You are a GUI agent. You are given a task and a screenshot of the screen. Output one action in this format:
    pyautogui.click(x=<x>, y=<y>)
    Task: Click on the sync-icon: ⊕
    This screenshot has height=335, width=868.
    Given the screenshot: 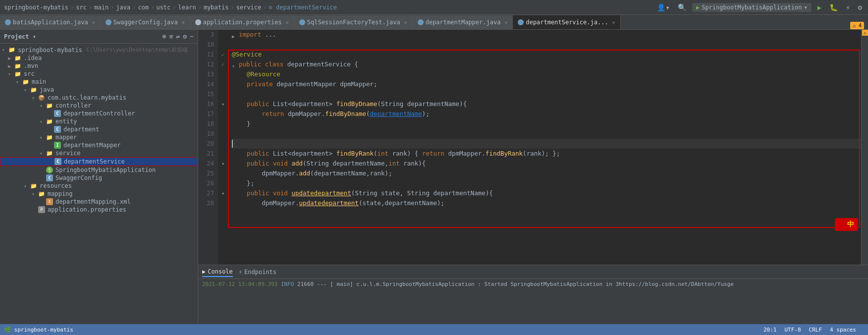 What is the action you would take?
    pyautogui.click(x=164, y=37)
    